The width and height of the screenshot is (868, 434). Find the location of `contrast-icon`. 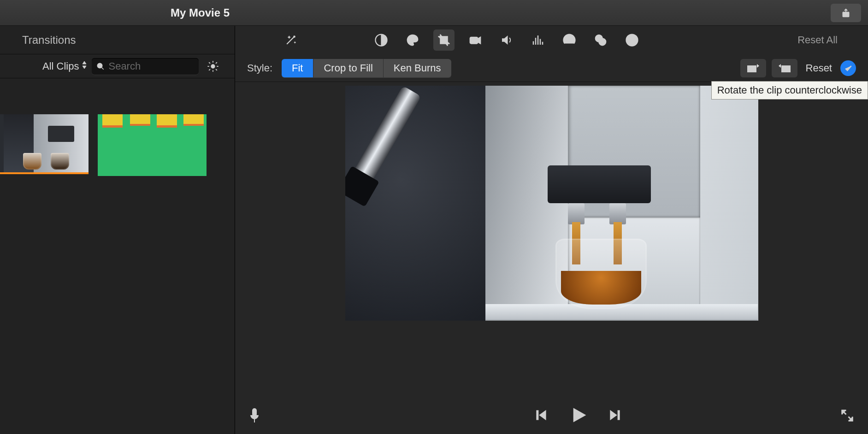

contrast-icon is located at coordinates (381, 40).